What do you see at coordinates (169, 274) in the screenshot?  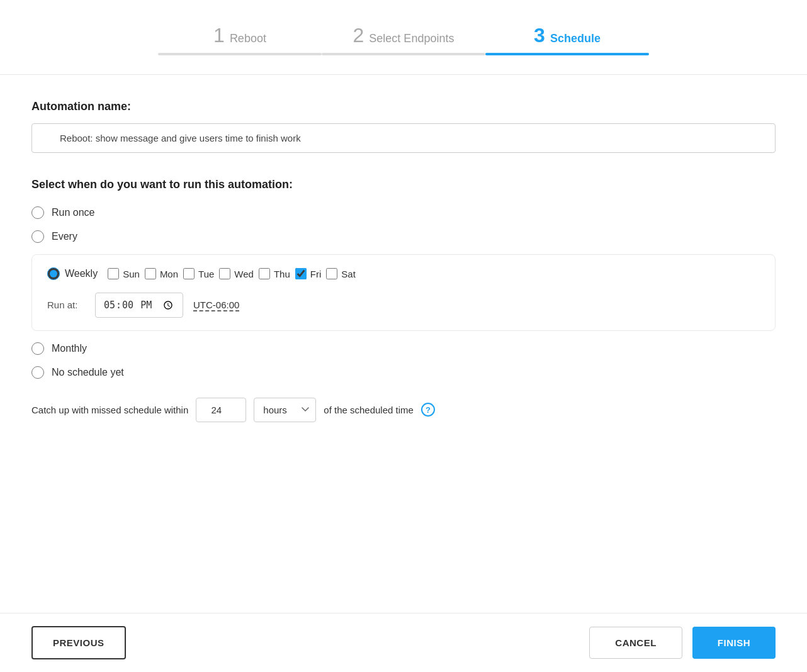 I see `day-mon-label: Mon` at bounding box center [169, 274].